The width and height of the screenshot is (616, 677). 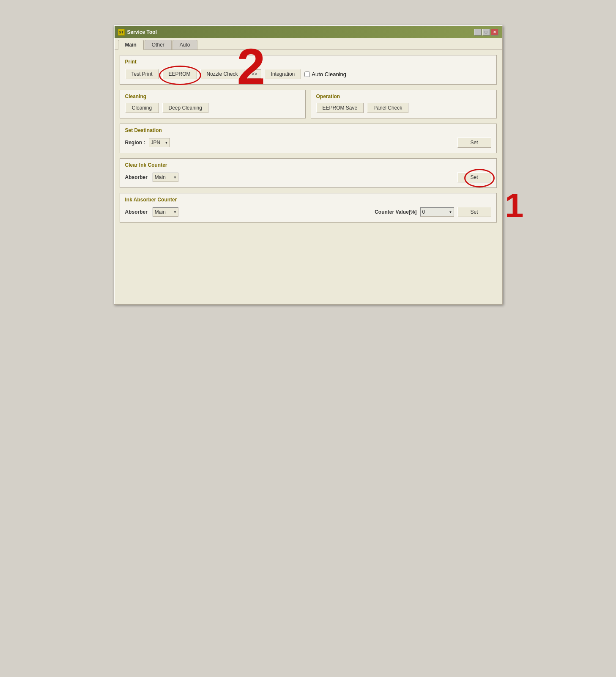 What do you see at coordinates (514, 206) in the screenshot?
I see `annotation-1: 1` at bounding box center [514, 206].